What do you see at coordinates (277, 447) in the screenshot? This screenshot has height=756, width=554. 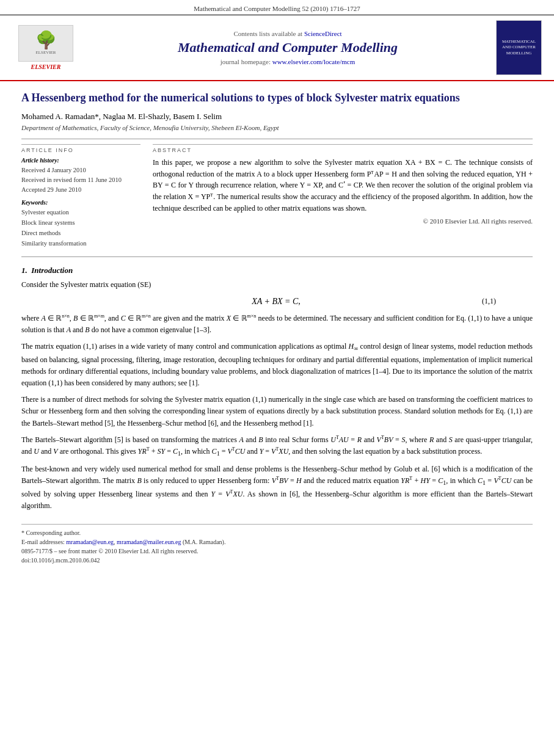 I see `section1-para4: The Bartels–Stewart algorithm [5] is bas…` at bounding box center [277, 447].